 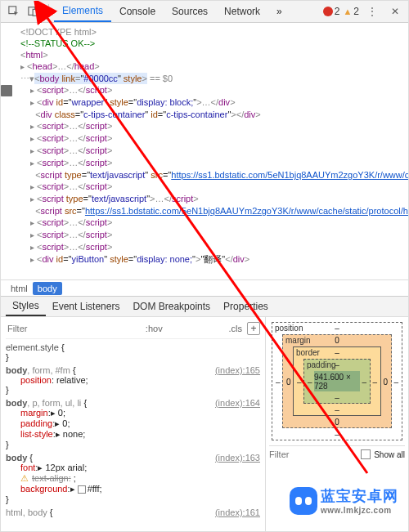 I want to click on tab-elements: Elements, so click(x=83, y=11).